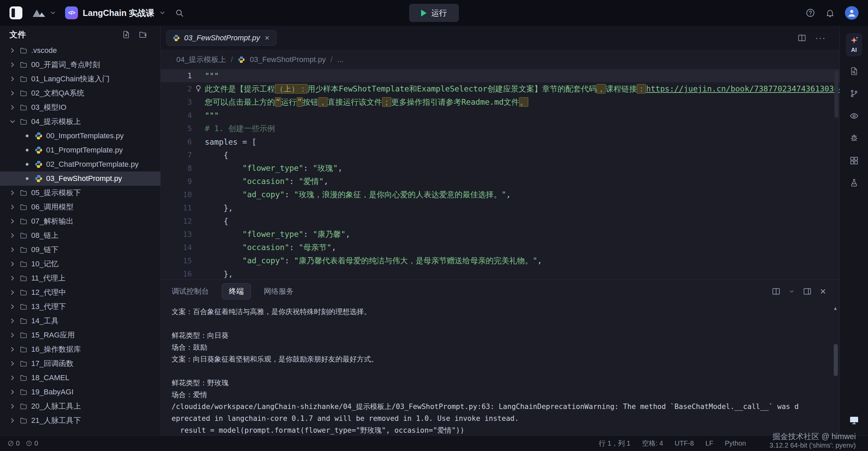 This screenshot has width=868, height=451. What do you see at coordinates (279, 291) in the screenshot?
I see `panel-tab-网络服务: 网络服务` at bounding box center [279, 291].